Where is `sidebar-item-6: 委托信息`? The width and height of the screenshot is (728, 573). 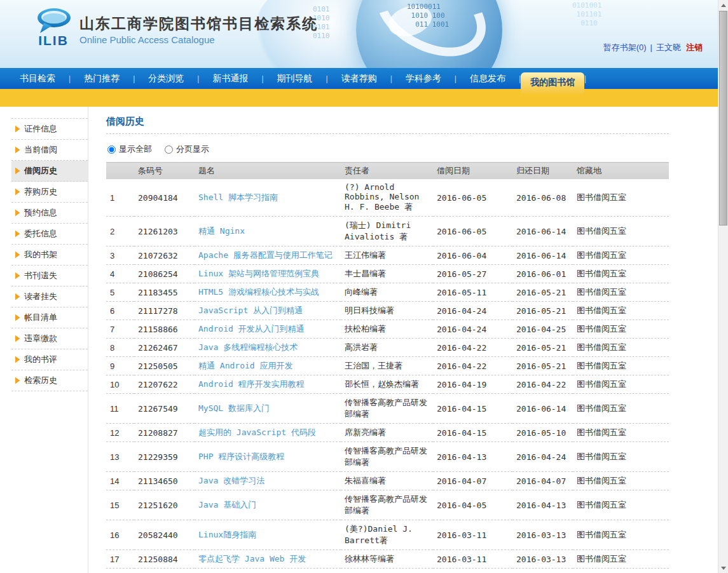
sidebar-item-6: 委托信息 is located at coordinates (50, 234).